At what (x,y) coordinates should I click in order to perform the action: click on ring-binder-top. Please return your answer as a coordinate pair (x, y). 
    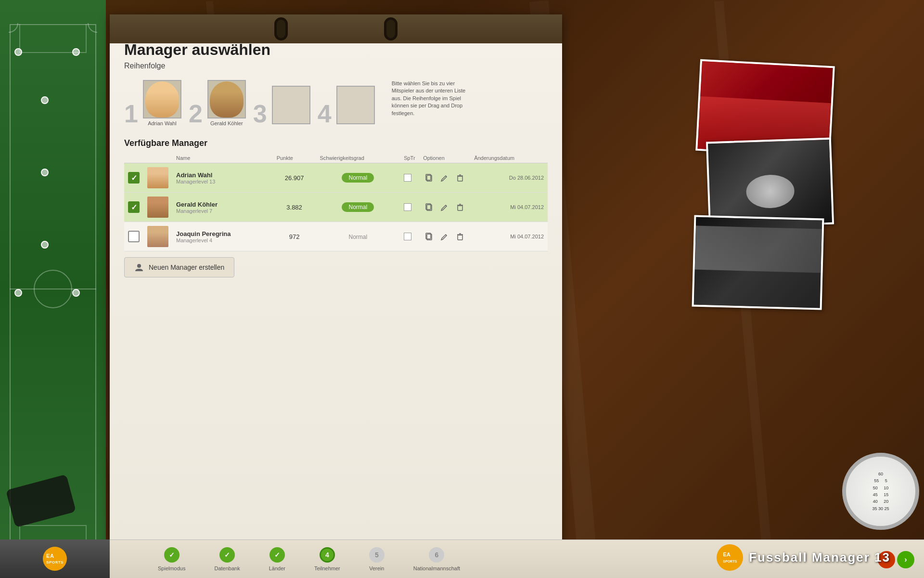
    Looking at the image, I should click on (336, 29).